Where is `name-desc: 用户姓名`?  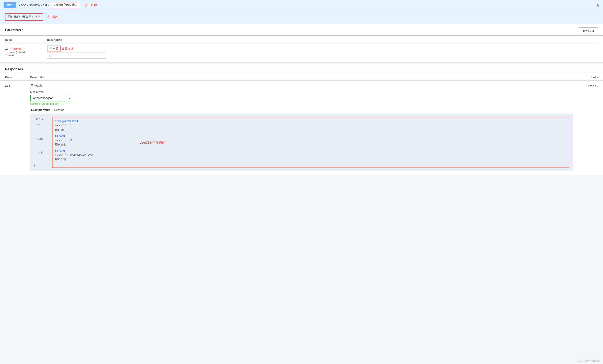
name-desc: 用户姓名 is located at coordinates (60, 144).